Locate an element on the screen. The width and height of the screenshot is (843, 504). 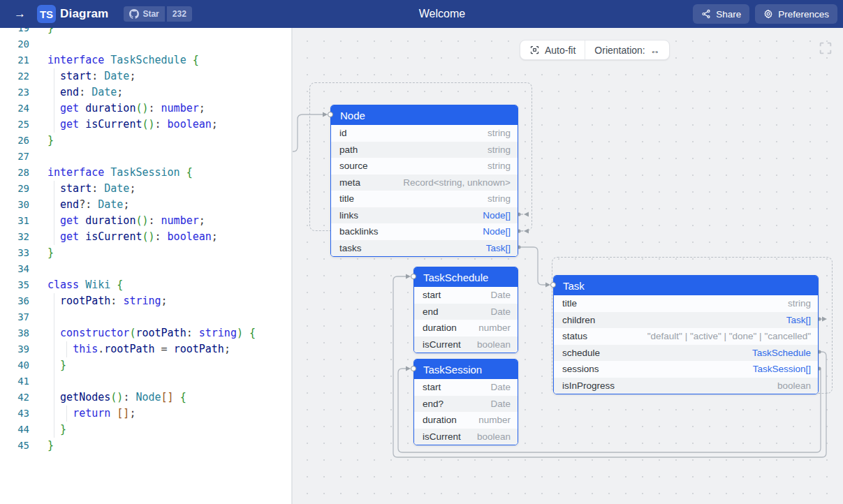
line-number: 32 is located at coordinates (16, 237).